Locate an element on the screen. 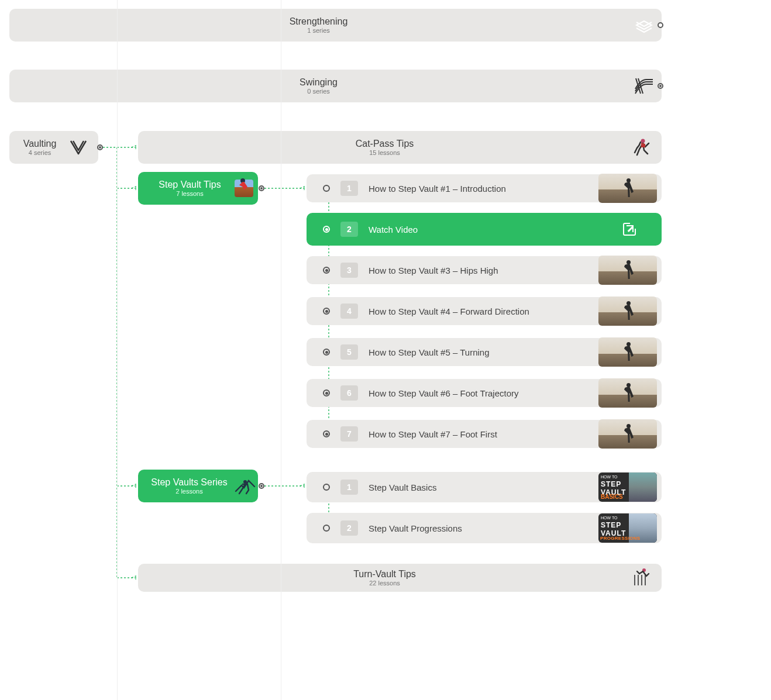 The image size is (771, 700). catpass-sub: 15 lessons is located at coordinates (385, 153).